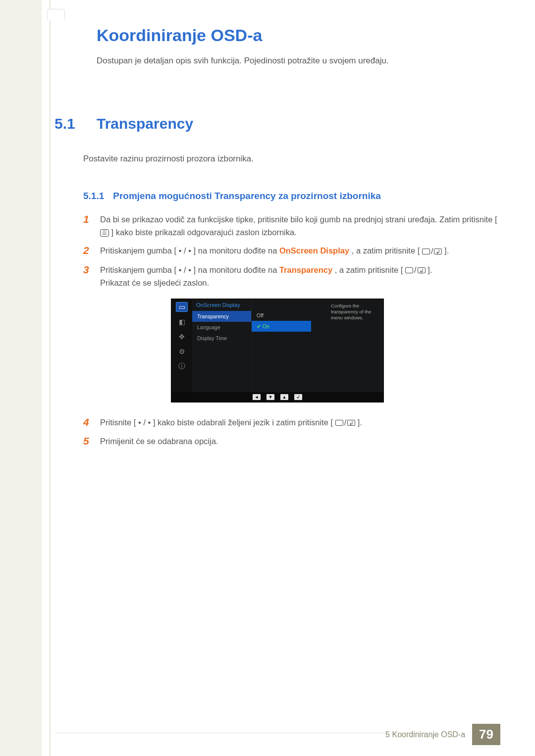 This screenshot has height=756, width=535. I want to click on osd-nav-bar: ◄ ▼ ▲ ↲, so click(277, 397).